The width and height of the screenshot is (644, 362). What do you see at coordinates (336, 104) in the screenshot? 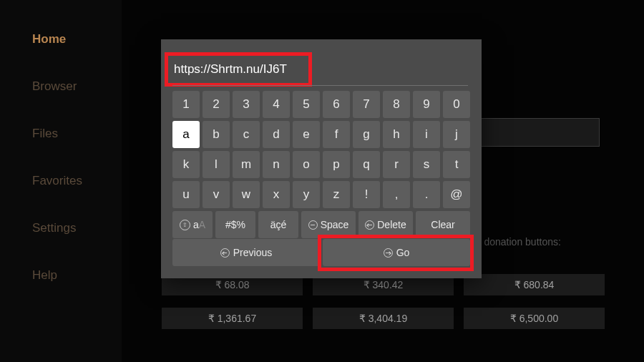
I see `key-6: 6` at bounding box center [336, 104].